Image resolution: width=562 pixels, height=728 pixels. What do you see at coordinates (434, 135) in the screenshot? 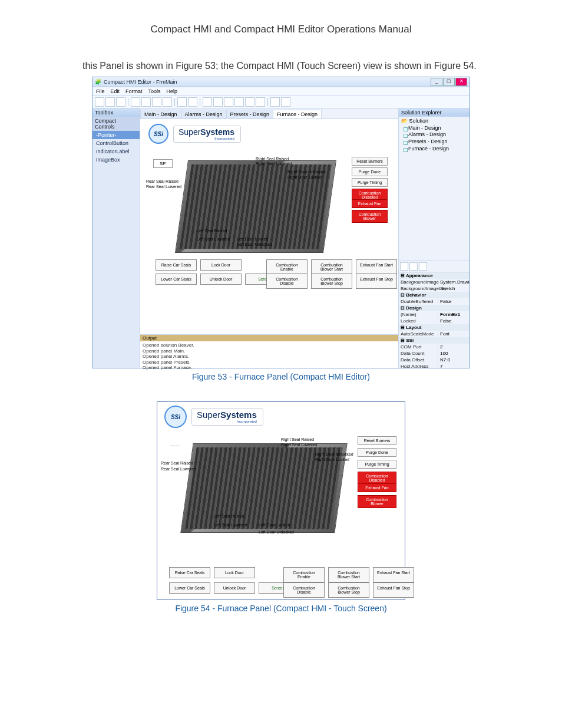
I see `solution-tree: 📂 Solution Main - Design Alarms - Design…` at bounding box center [434, 135].